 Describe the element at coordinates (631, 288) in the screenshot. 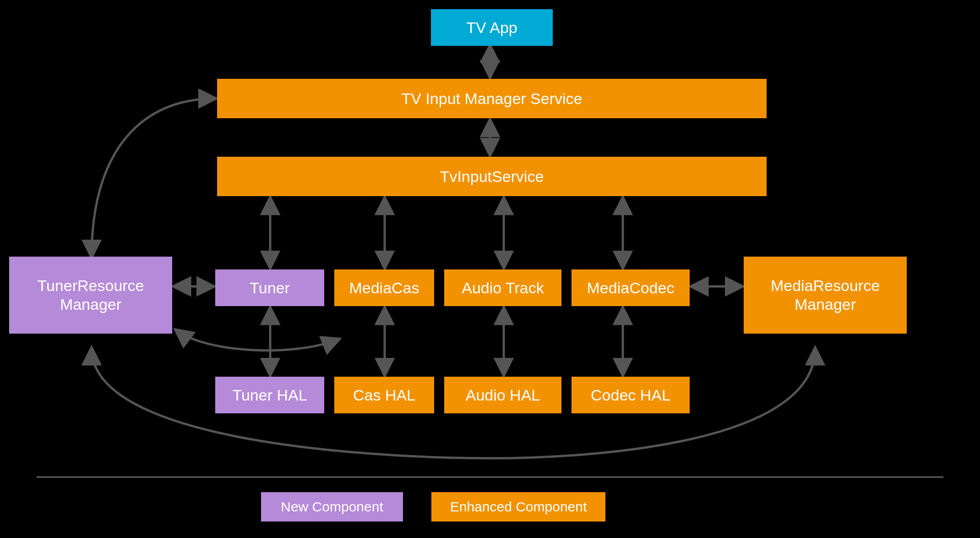

I see `box-media-codec: MediaCodec` at that location.